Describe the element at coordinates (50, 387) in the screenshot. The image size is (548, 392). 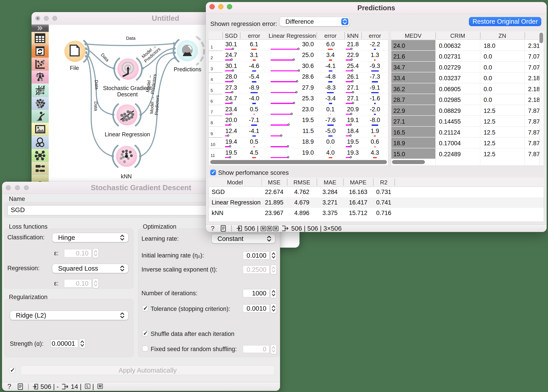
I see `svg-text: 506 | -` at that location.